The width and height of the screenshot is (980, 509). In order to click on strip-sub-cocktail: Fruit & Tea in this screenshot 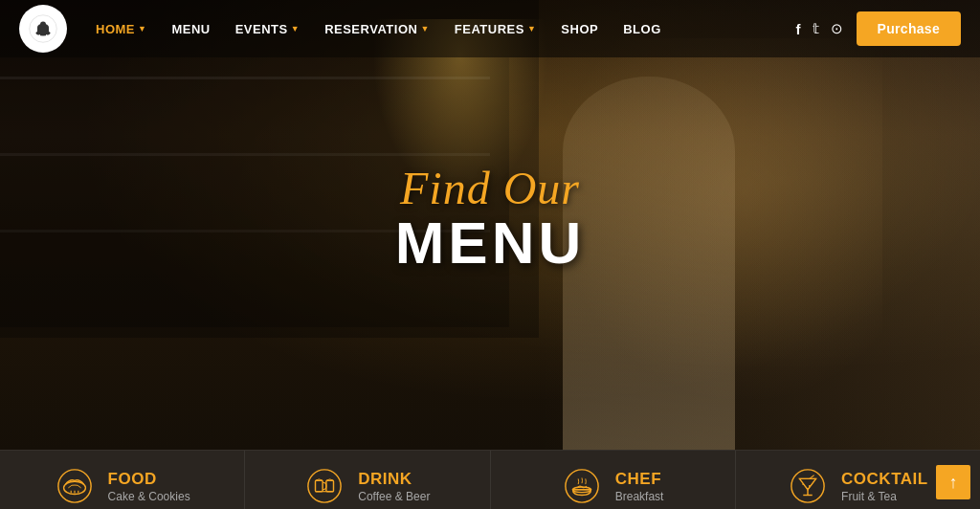, I will do `click(884, 497)`.